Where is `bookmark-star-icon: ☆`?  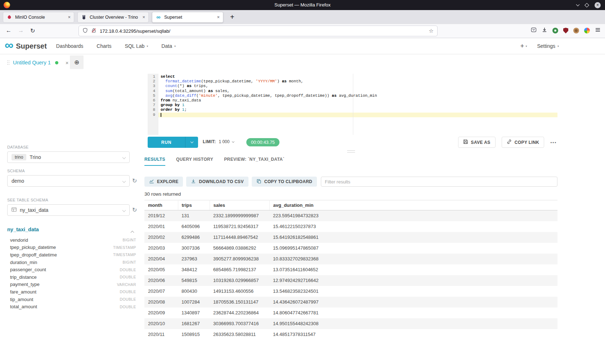
bookmark-star-icon: ☆ is located at coordinates (431, 31).